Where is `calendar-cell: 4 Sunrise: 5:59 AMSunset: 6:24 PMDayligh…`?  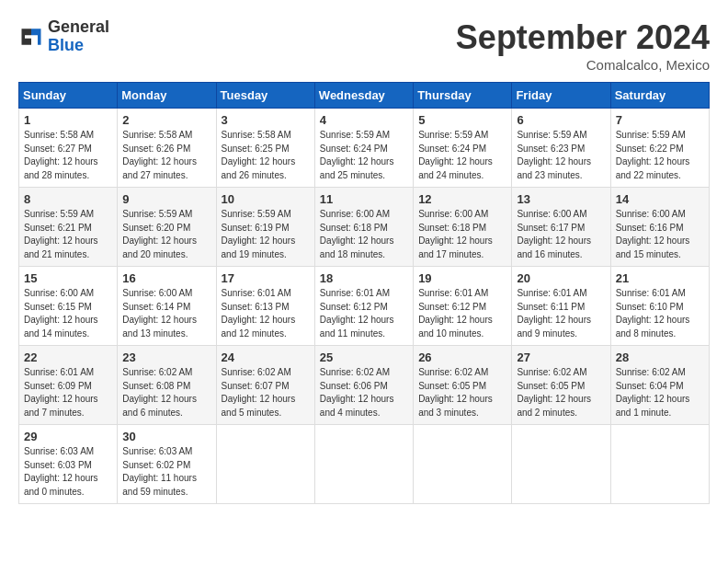
calendar-cell: 4 Sunrise: 5:59 AMSunset: 6:24 PMDayligh… is located at coordinates (364, 148).